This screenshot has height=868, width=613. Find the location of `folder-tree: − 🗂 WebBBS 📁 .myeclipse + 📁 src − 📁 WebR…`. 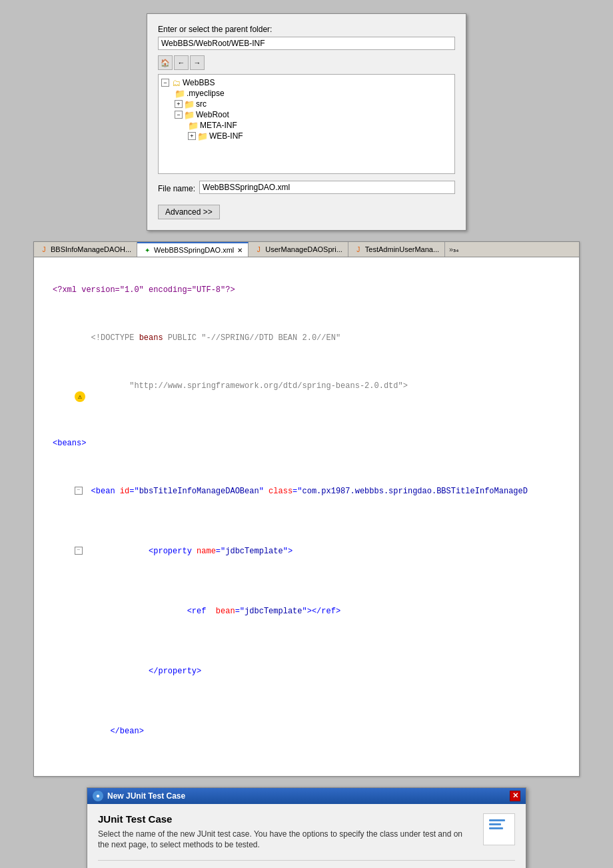

folder-tree: − 🗂 WebBBS 📁 .myeclipse + 📁 src − 📁 WebR… is located at coordinates (306, 124).